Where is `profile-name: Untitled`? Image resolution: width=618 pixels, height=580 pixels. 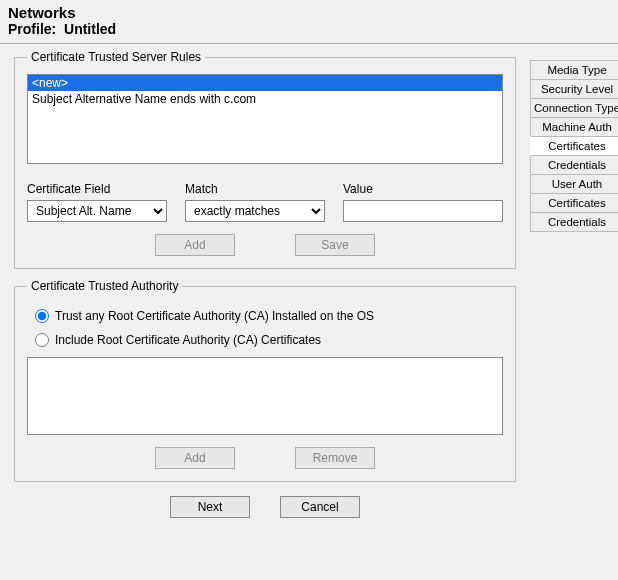 profile-name: Untitled is located at coordinates (90, 29).